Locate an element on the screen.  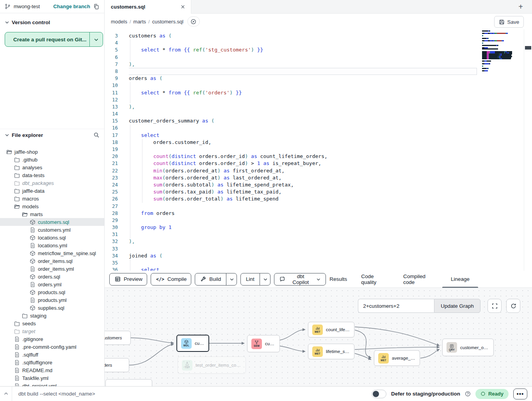
lineage-selector-input is located at coordinates (396, 306).